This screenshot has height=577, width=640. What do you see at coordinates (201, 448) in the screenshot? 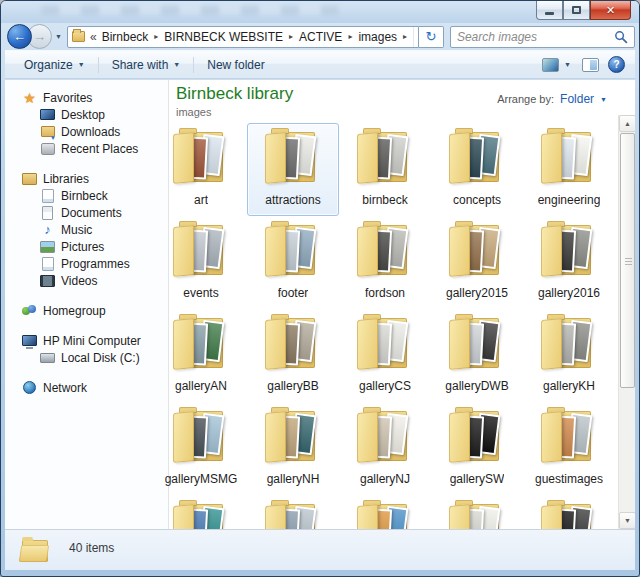
I see `folder-item-galleryMSMG: galleryMSMG` at bounding box center [201, 448].